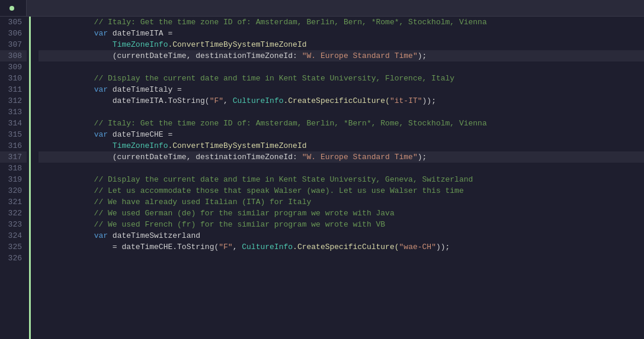  I want to click on code-line: dateTimeITA.ToString("F", CultureInfo.Cr…, so click(341, 101).